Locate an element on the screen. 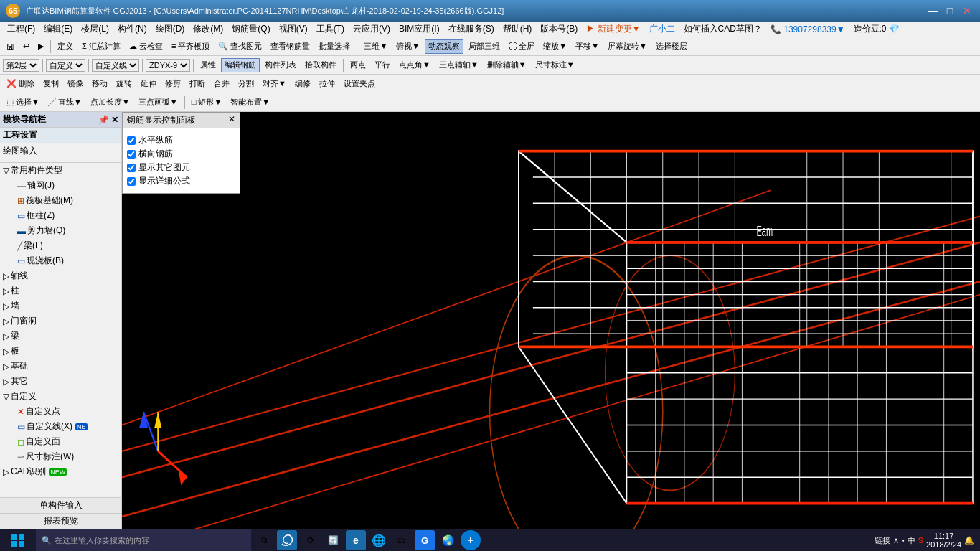  zoom-btn: 缩放▼ is located at coordinates (555, 47).